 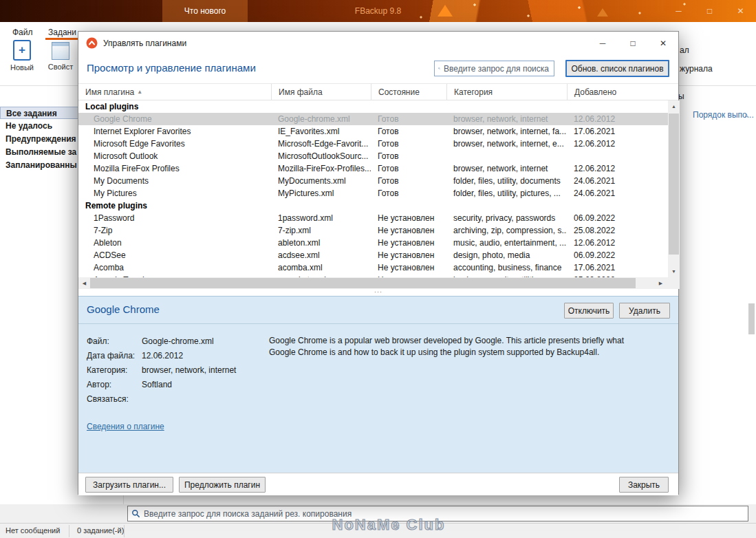 I want to click on cell-file-name: IE_Favorites.xml, so click(x=321, y=131).